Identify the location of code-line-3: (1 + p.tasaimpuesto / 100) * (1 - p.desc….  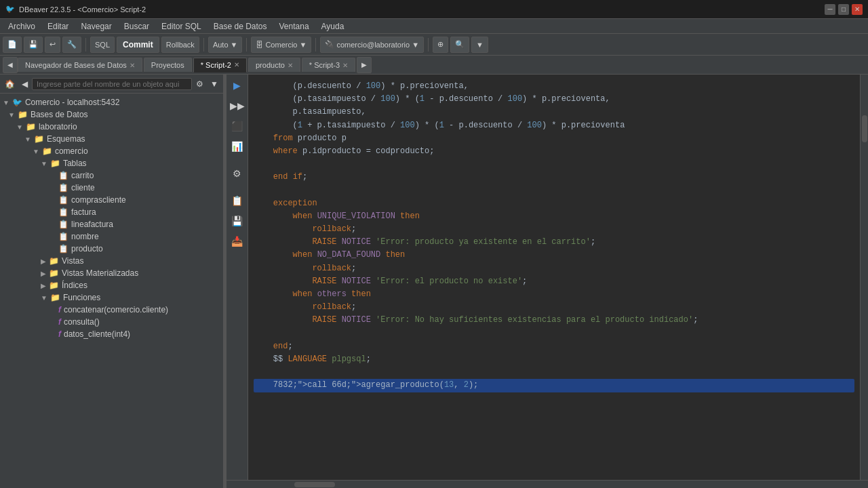
(554, 126).